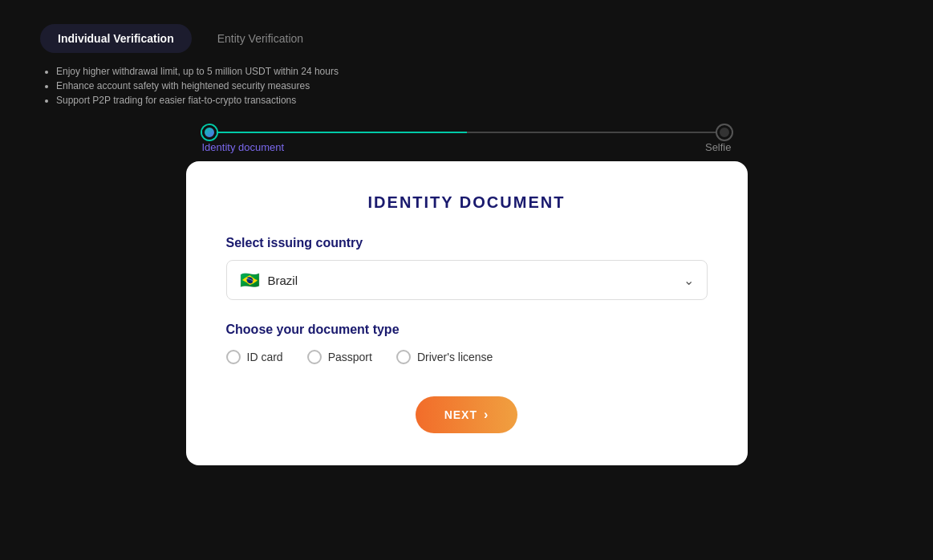 The height and width of the screenshot is (560, 933). I want to click on radio-label-id-card: ID card, so click(265, 357).